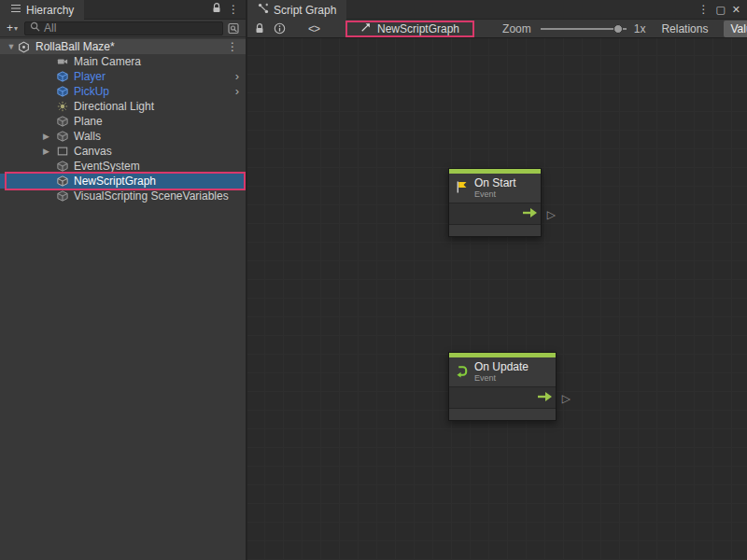  I want to click on hierarchy-item-player: Player ›, so click(123, 77).